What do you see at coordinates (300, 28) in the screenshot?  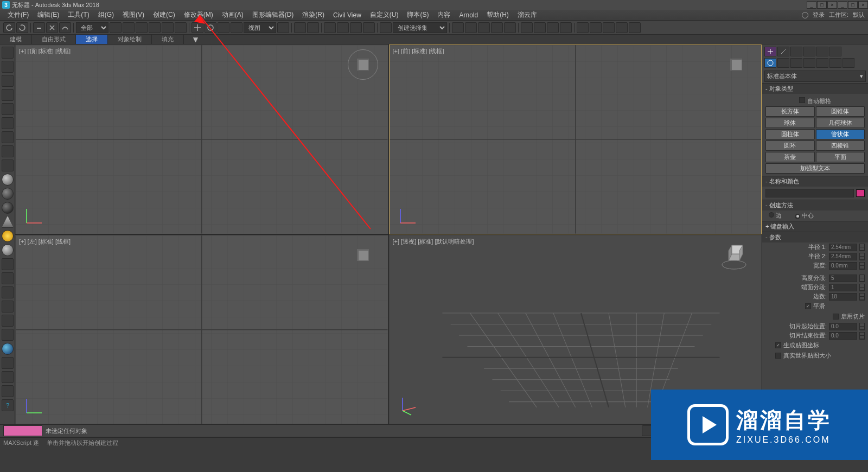 I see `select-manipulate-button` at bounding box center [300, 28].